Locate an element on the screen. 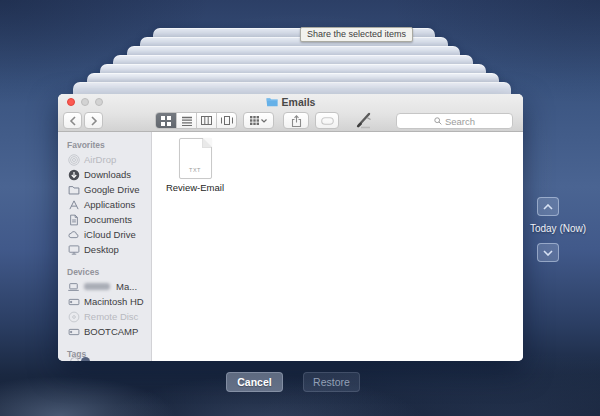 This screenshot has width=600, height=416. sidebar-item-bootcamp: BOOTCAMP is located at coordinates (104, 332).